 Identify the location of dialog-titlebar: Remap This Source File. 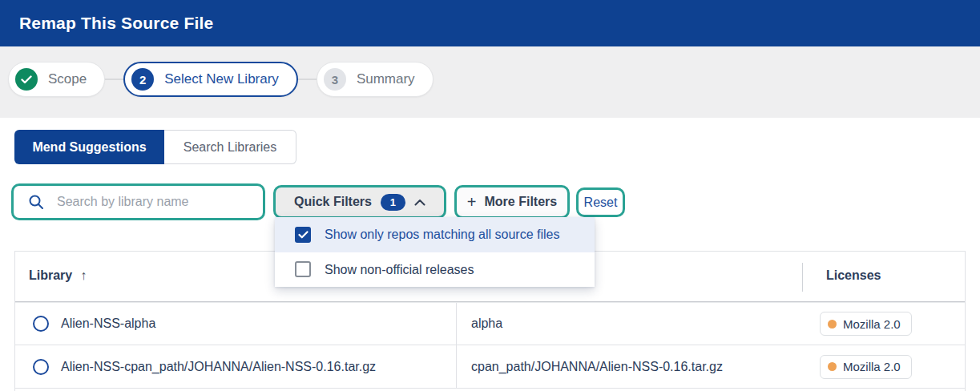
(490, 23).